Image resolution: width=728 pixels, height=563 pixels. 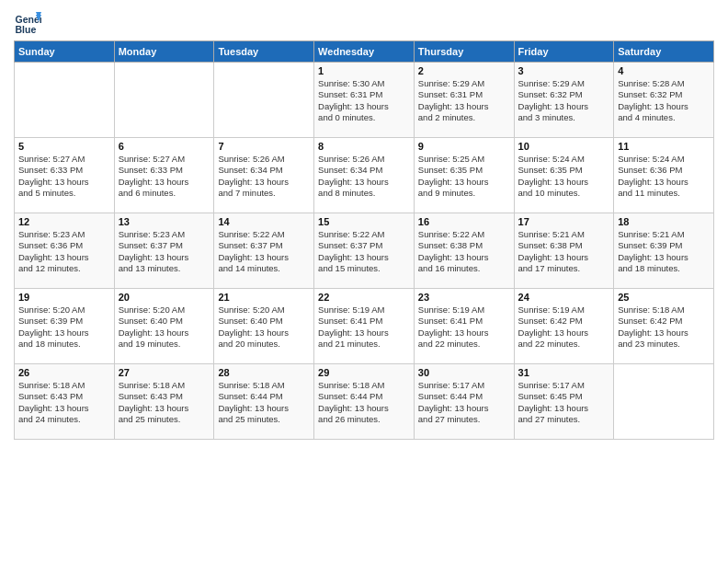 I want to click on day-info: and 11 minutes., so click(x=664, y=193).